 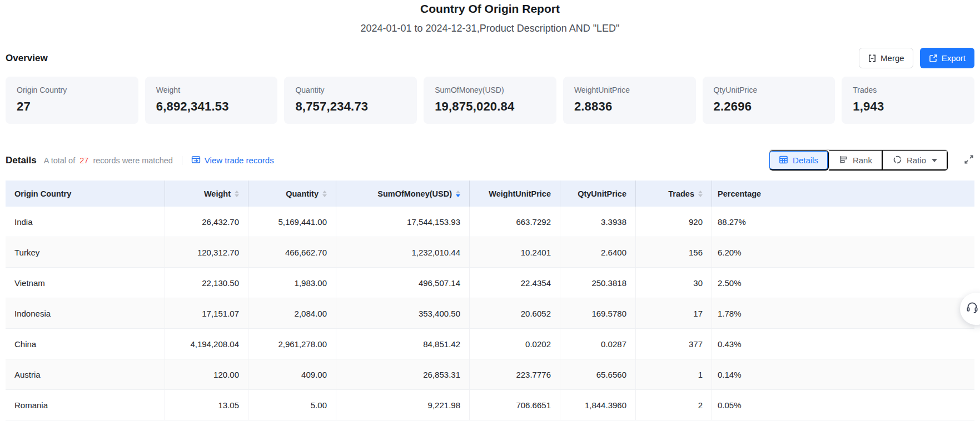 I want to click on headset-icon, so click(x=972, y=309).